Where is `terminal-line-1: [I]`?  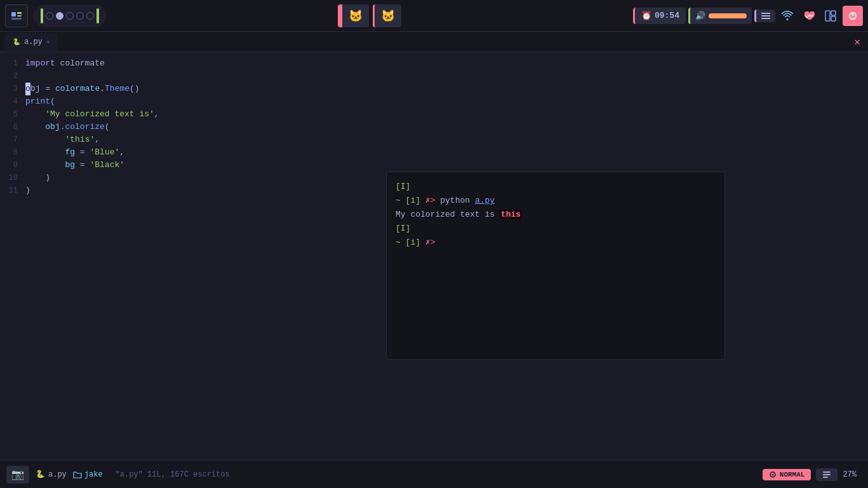
terminal-line-1: [I] is located at coordinates (556, 187).